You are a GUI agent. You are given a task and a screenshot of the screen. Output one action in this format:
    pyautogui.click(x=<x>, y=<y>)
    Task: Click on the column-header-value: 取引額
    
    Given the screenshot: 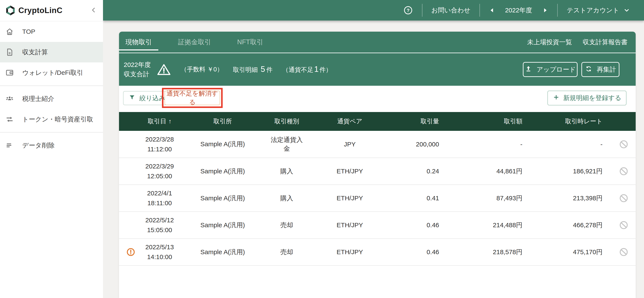 What is the action you would take?
    pyautogui.click(x=490, y=122)
    